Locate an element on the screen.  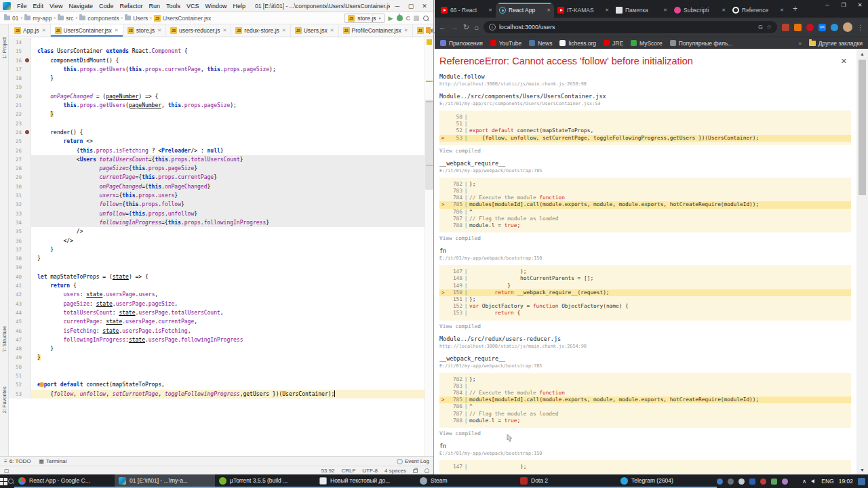
browser-tab-youtube: 66 - React✕ is located at coordinates (467, 10).